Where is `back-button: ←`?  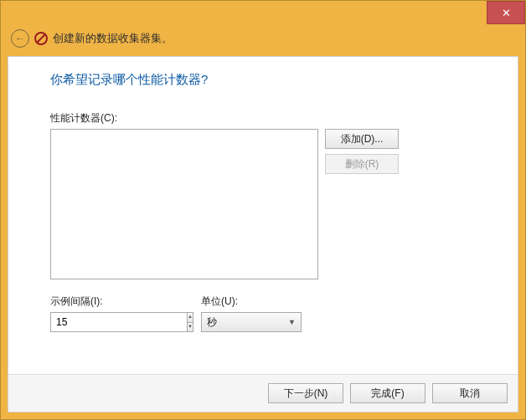
back-button: ← is located at coordinates (20, 38).